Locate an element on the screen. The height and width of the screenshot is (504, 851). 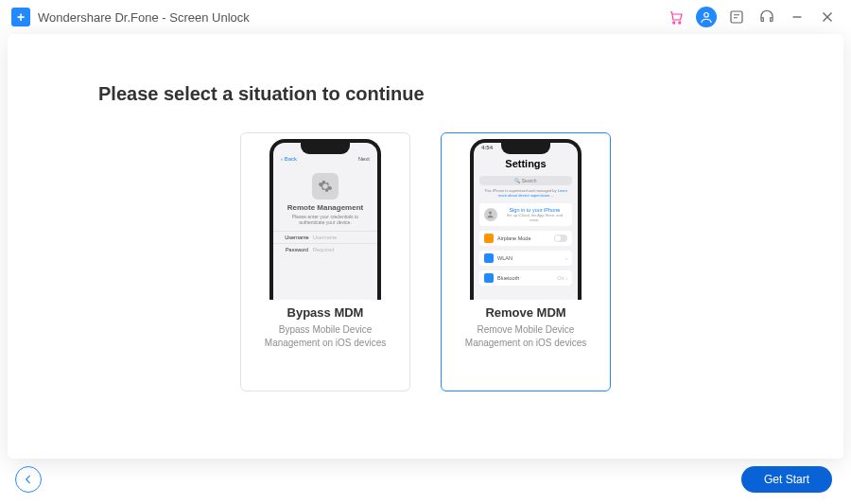
phone-time: 4:54 is located at coordinates (487, 148).